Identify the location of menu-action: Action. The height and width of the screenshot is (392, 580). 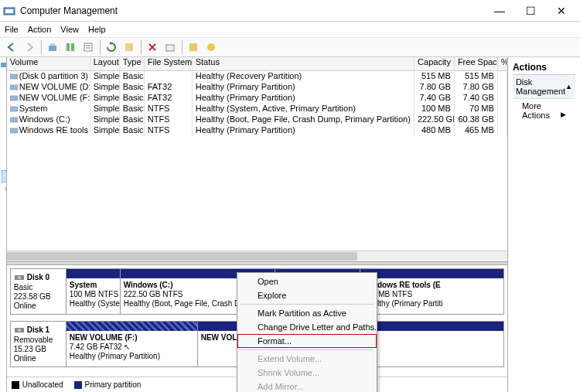
(40, 29).